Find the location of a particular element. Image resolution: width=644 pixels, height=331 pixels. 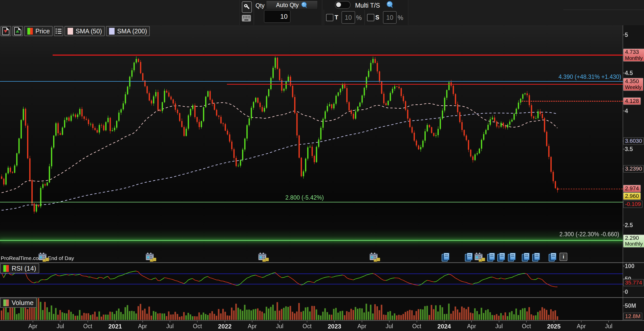

time-axis-label: 2022 is located at coordinates (225, 326).